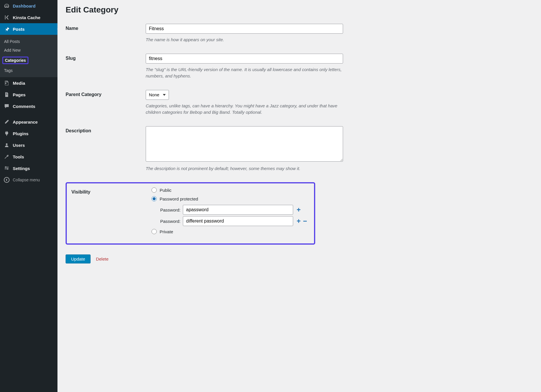  I want to click on name-input, so click(244, 29).